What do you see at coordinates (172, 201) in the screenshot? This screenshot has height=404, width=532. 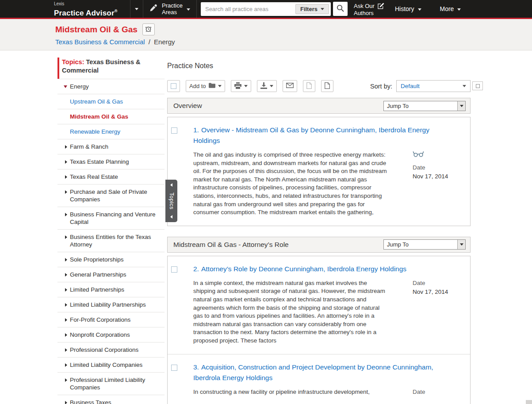 I see `topics-tab-label: Topics` at bounding box center [172, 201].